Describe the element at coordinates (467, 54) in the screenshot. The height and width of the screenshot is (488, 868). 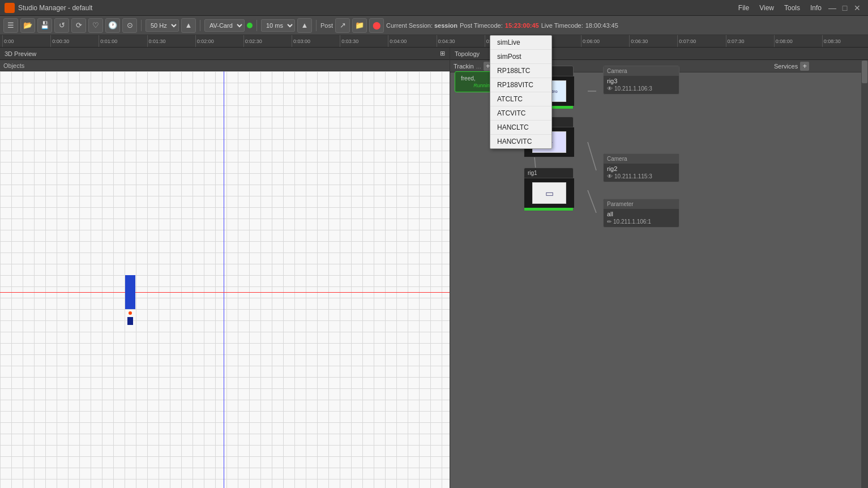
I see `topology-title: Topology` at that location.